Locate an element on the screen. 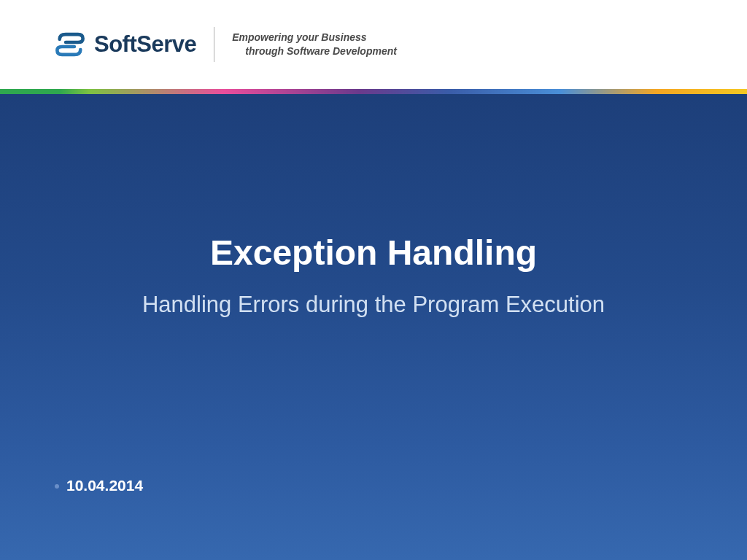  logo-block: SoftServe is located at coordinates (125, 44).